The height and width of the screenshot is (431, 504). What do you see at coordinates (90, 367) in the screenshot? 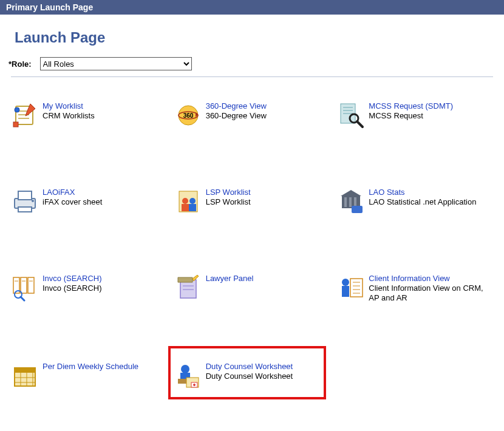
I see `tile-text: Per Diem Weekly Schedule` at bounding box center [90, 367].